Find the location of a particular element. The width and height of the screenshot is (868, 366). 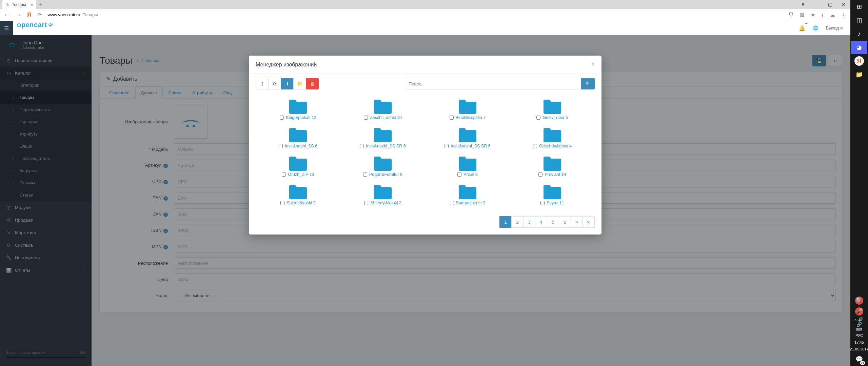

volume-icon: 🔊 is located at coordinates (861, 319).